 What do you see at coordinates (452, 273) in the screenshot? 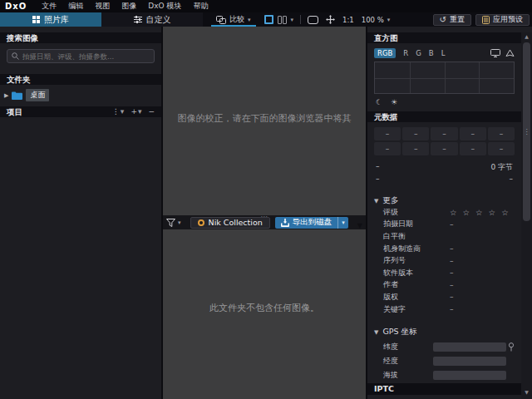
I see `software-version-value: –` at bounding box center [452, 273].